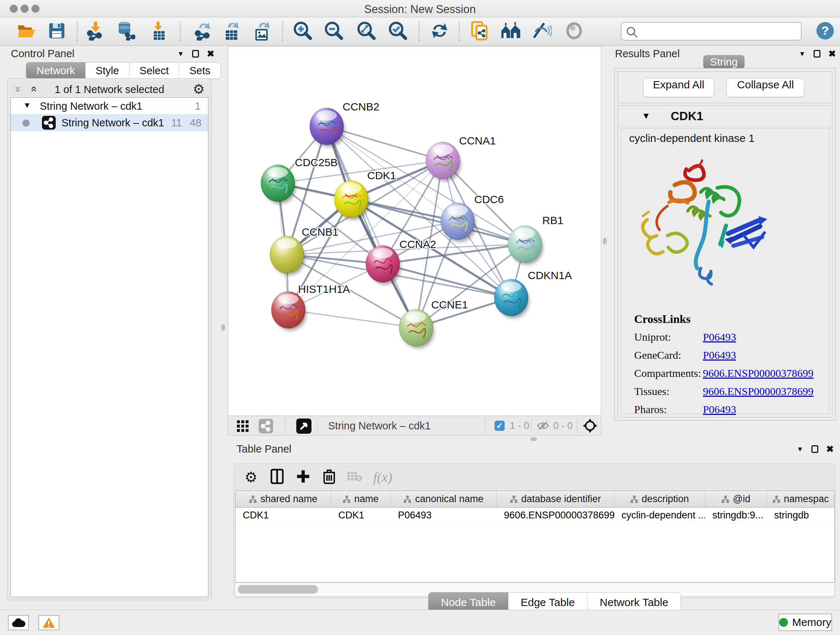  Describe the element at coordinates (725, 116) in the screenshot. I see `gene-section-header: ▼ CDK1` at that location.